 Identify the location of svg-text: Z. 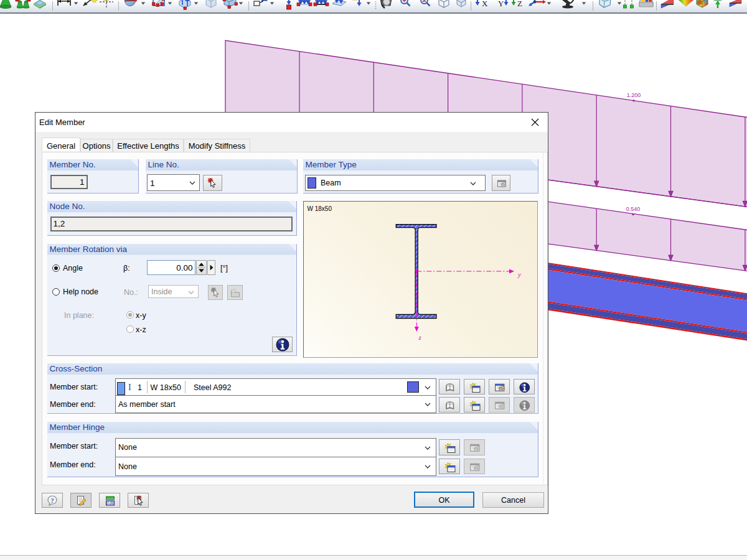
(520, 4).